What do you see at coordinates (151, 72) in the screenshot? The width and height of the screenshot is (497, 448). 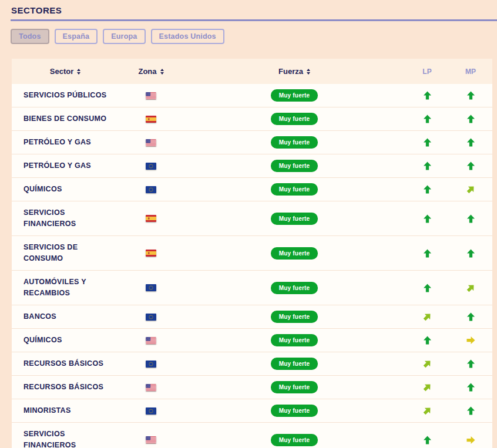 I see `column-header-zona: Zona` at bounding box center [151, 72].